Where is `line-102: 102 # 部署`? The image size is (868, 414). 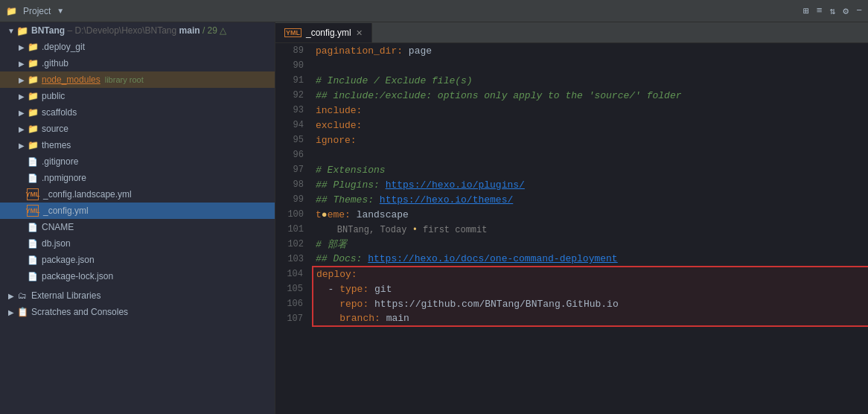
line-102: 102 # 部署 is located at coordinates (572, 244).